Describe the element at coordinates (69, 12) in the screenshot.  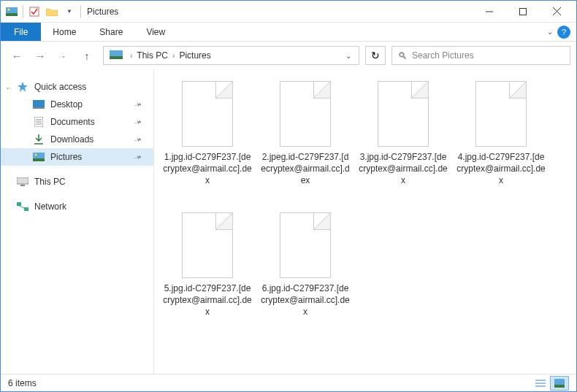
I see `qat-dropdown-icon: ▼` at that location.